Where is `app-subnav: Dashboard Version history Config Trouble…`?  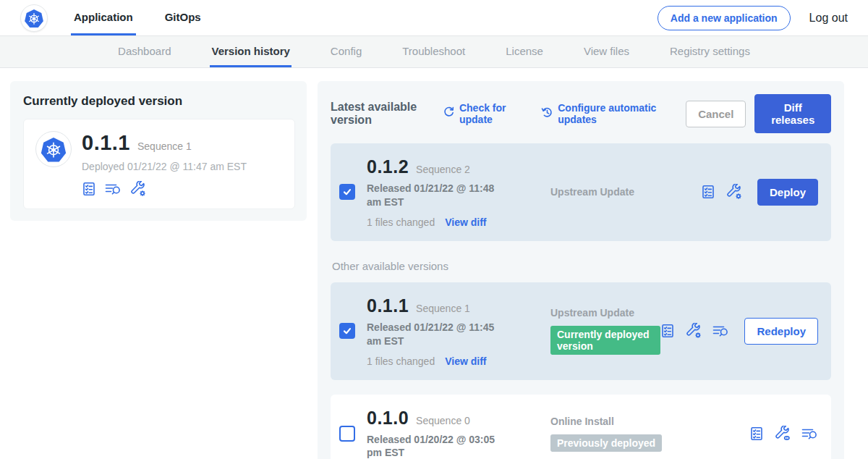
app-subnav: Dashboard Version history Config Trouble… is located at coordinates (434, 52).